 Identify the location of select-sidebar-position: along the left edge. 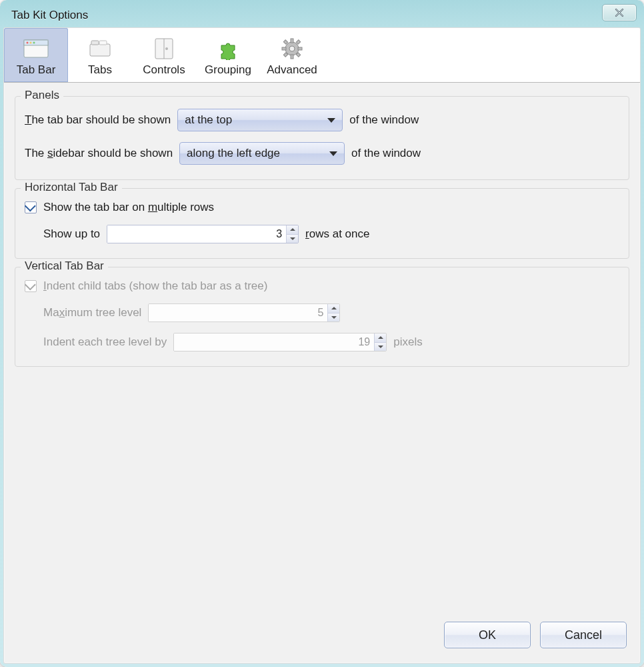
(262, 153).